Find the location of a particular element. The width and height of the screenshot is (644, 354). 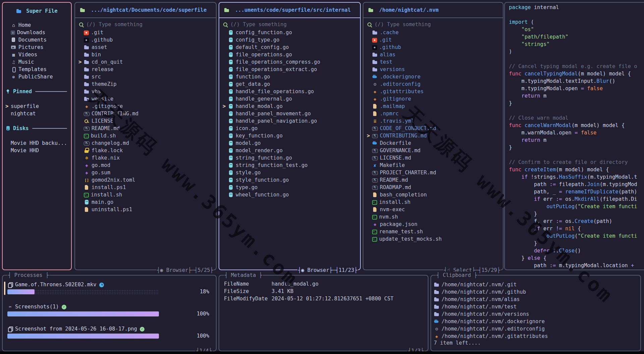

file-row: string_function_test.go is located at coordinates (290, 165).